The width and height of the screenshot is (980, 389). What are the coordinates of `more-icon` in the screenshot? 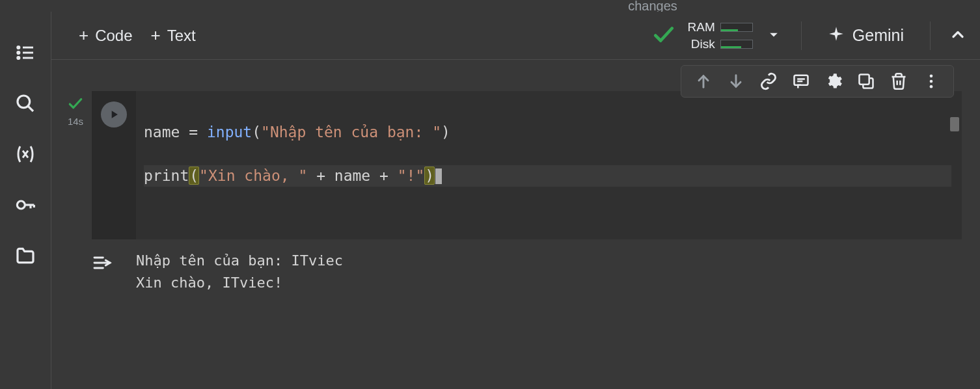 It's located at (931, 81).